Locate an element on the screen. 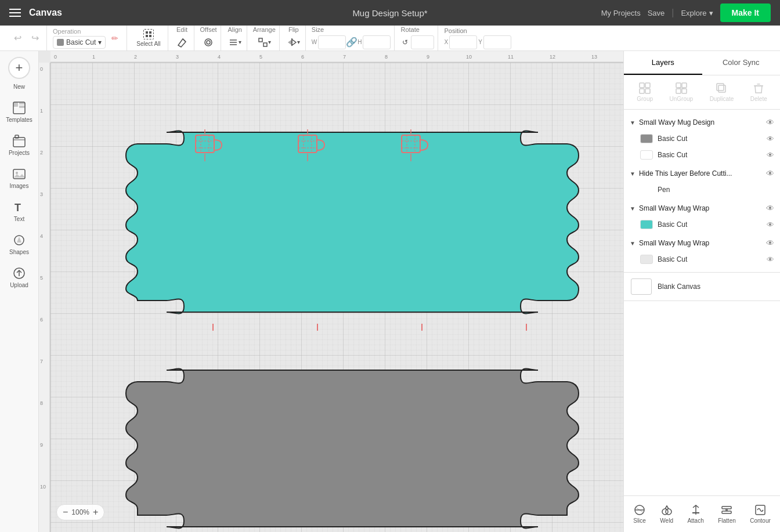 Image resolution: width=780 pixels, height=532 pixels. contour-label: Contour is located at coordinates (760, 521).